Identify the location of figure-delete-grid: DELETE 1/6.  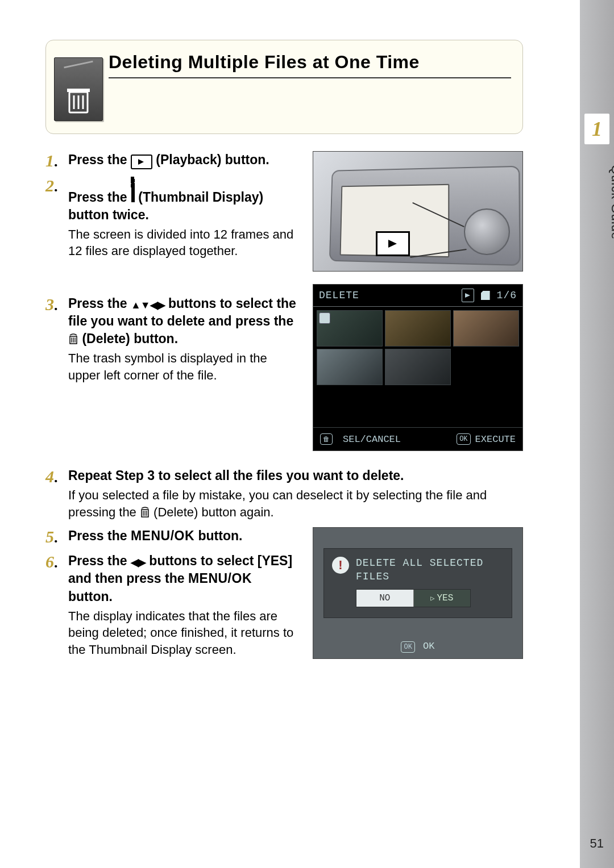
(418, 368).